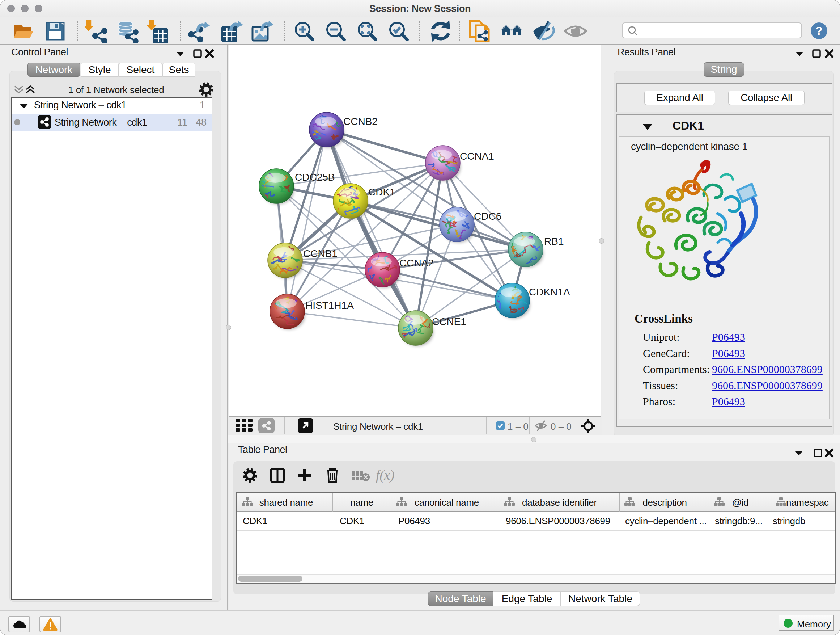 This screenshot has height=635, width=840. I want to click on svg-text: CDKN1A, so click(549, 292).